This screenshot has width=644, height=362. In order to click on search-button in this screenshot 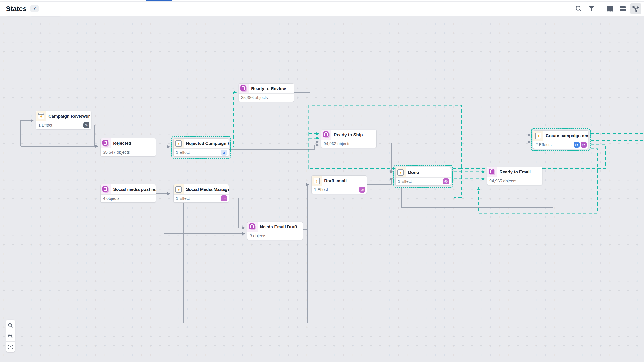, I will do `click(579, 9)`.